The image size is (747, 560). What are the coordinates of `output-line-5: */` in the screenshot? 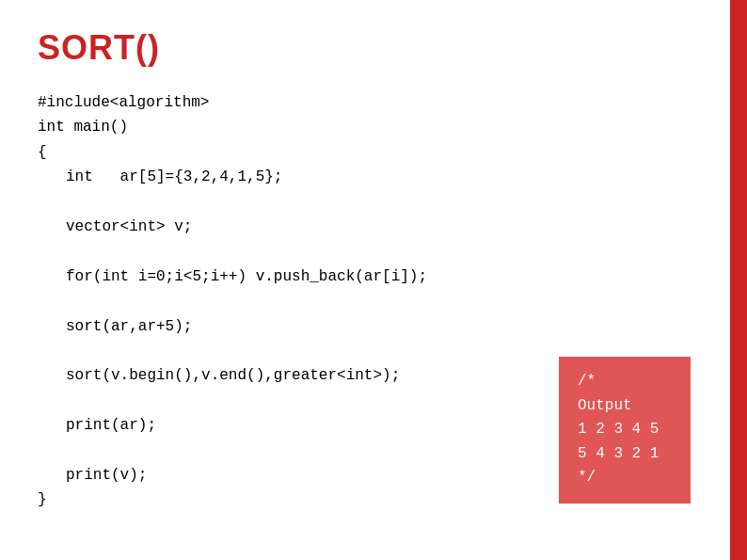 It's located at (587, 477).